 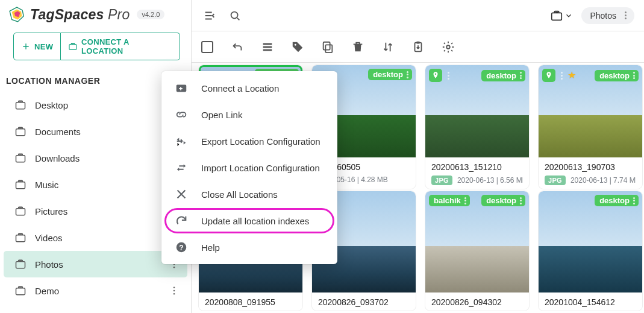 What do you see at coordinates (237, 47) in the screenshot?
I see `return-icon` at bounding box center [237, 47].